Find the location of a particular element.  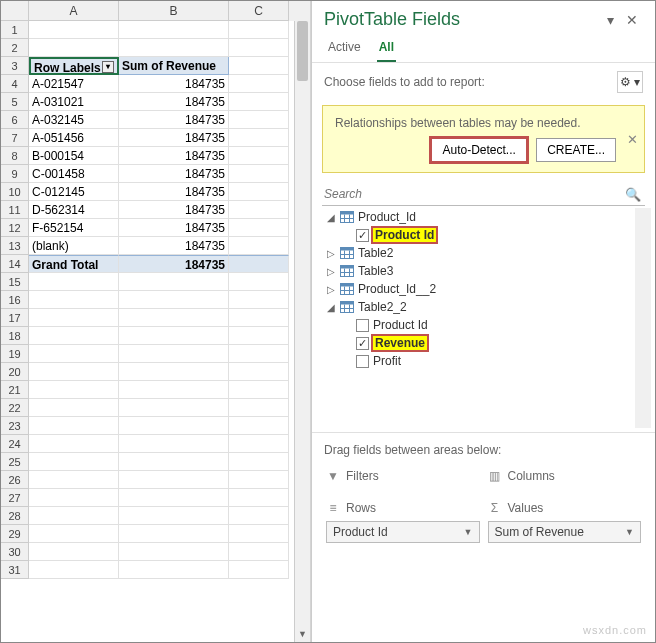

cell: A-031021 is located at coordinates (74, 102).